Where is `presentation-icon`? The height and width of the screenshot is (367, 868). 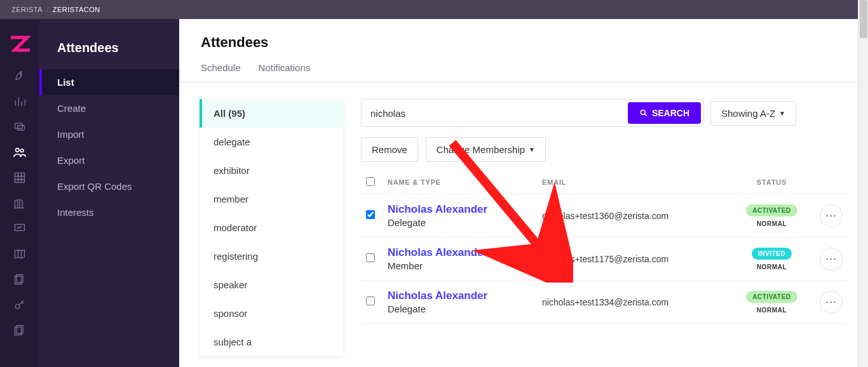 presentation-icon is located at coordinates (20, 229).